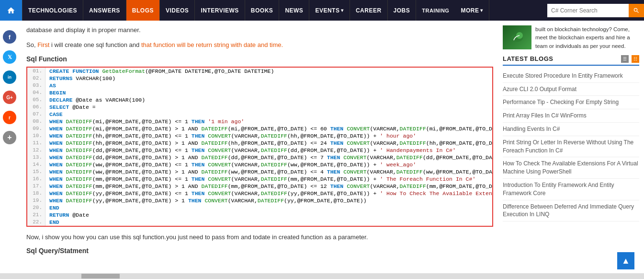 The image size is (644, 279). What do you see at coordinates (10, 77) in the screenshot?
I see `social-linkedin: in` at bounding box center [10, 77].